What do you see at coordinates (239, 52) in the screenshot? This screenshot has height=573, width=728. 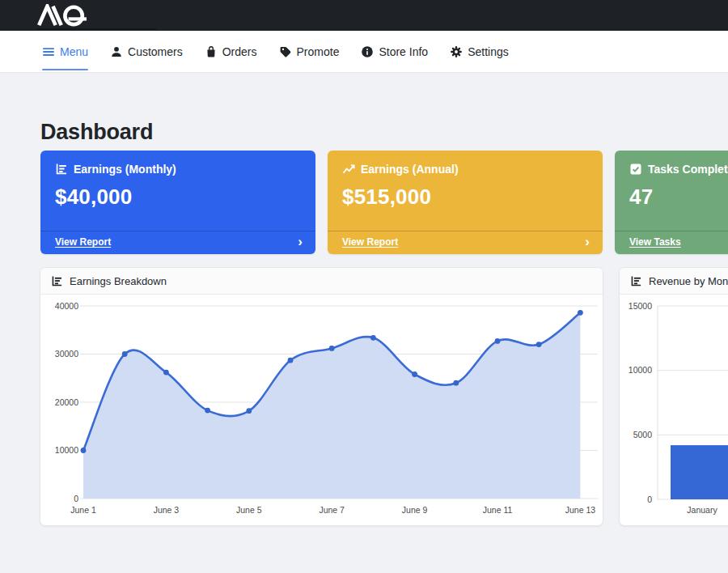 I see `nav-item-label: Orders` at bounding box center [239, 52].